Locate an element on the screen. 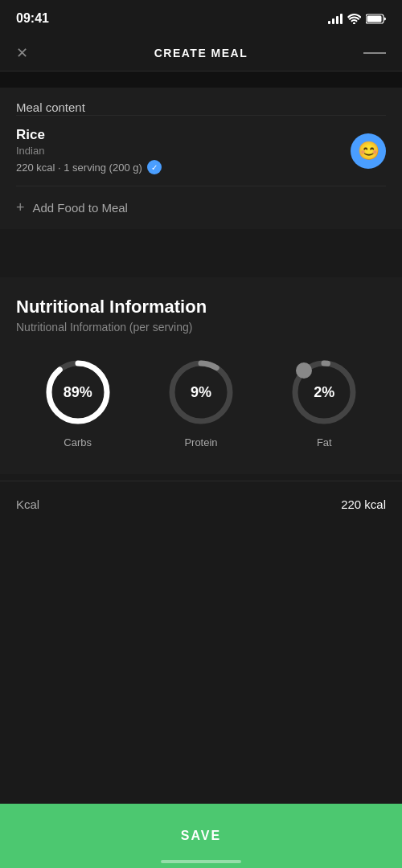 This screenshot has width=402, height=868. fat-percent: 2% is located at coordinates (324, 392).